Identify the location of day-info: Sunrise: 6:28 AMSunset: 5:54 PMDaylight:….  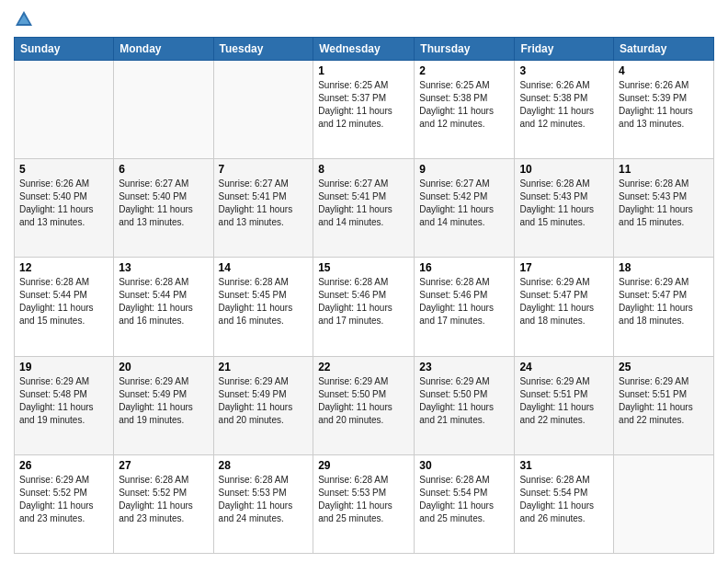
(564, 500).